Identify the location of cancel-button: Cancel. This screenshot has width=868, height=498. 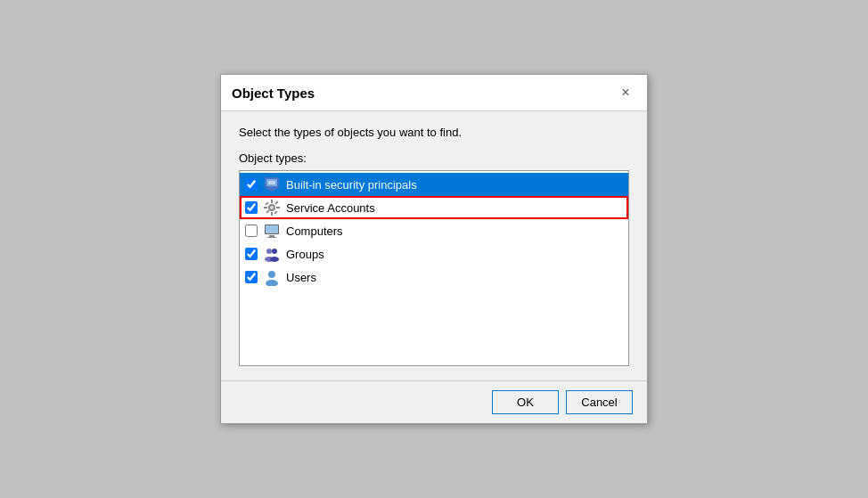
(599, 403).